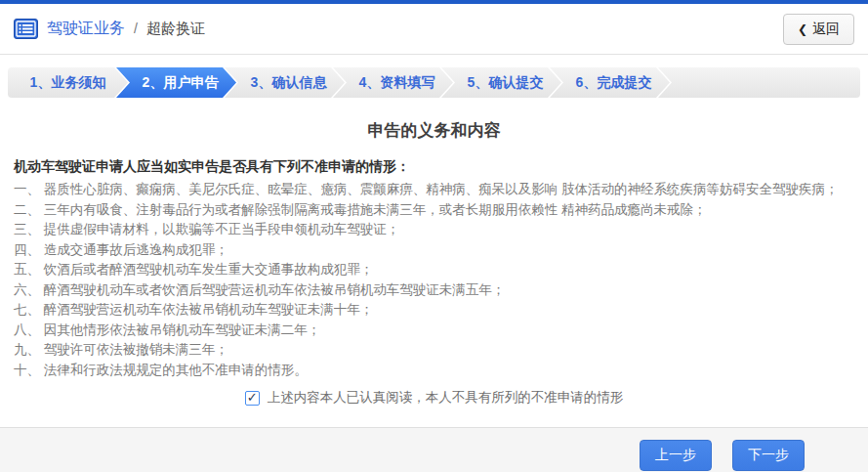  I want to click on declaration-item: 十、 法律和行政法规规定的其他不准申请的情形。, so click(434, 371).